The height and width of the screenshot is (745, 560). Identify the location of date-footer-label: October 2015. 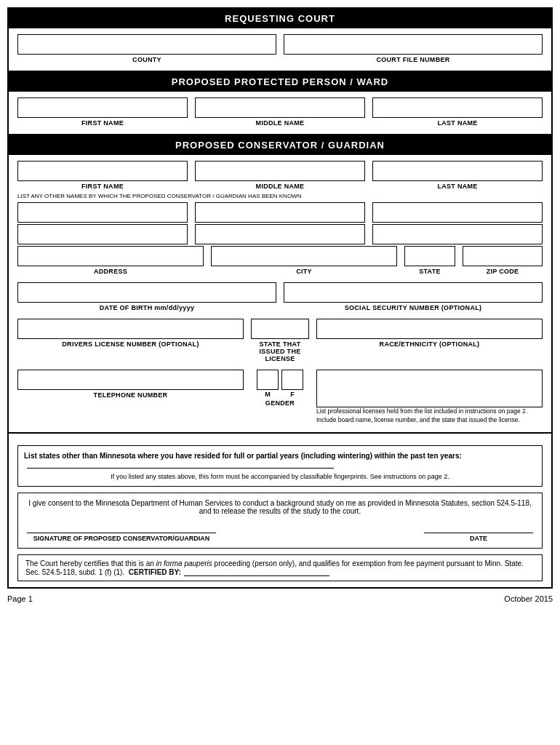
(528, 599).